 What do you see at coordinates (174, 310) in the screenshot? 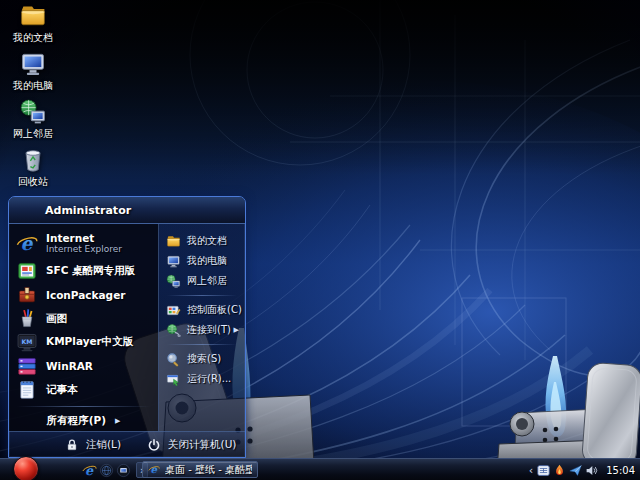
I see `control-panel-icon` at bounding box center [174, 310].